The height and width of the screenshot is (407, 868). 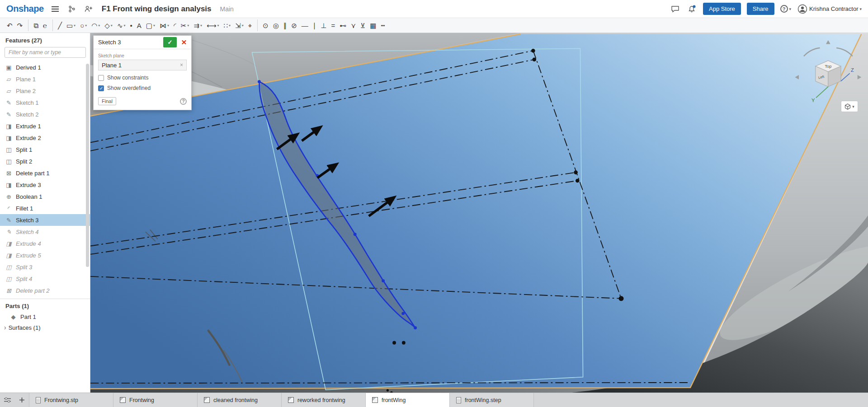 What do you see at coordinates (784, 9) in the screenshot?
I see `help-icon: ?` at bounding box center [784, 9].